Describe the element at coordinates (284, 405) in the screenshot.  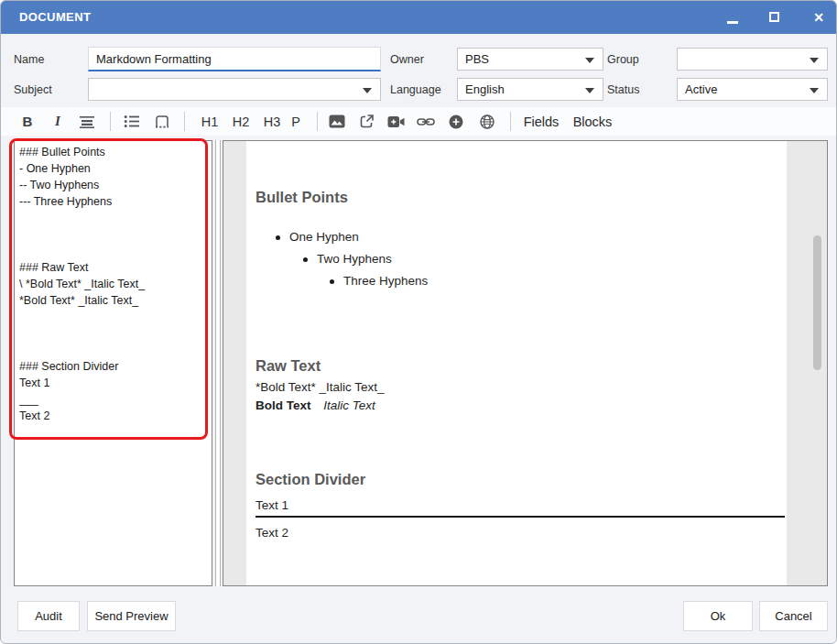
I see `preview-bold-text: Bold Text` at that location.